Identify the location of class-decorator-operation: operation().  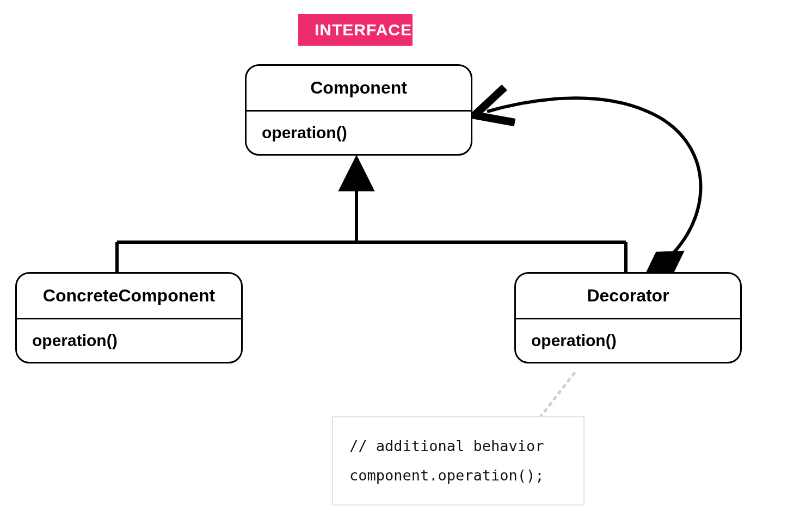
(628, 341).